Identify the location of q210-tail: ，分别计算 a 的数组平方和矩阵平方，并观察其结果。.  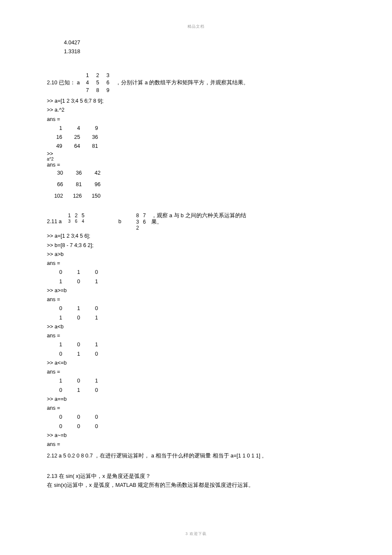
(182, 83).